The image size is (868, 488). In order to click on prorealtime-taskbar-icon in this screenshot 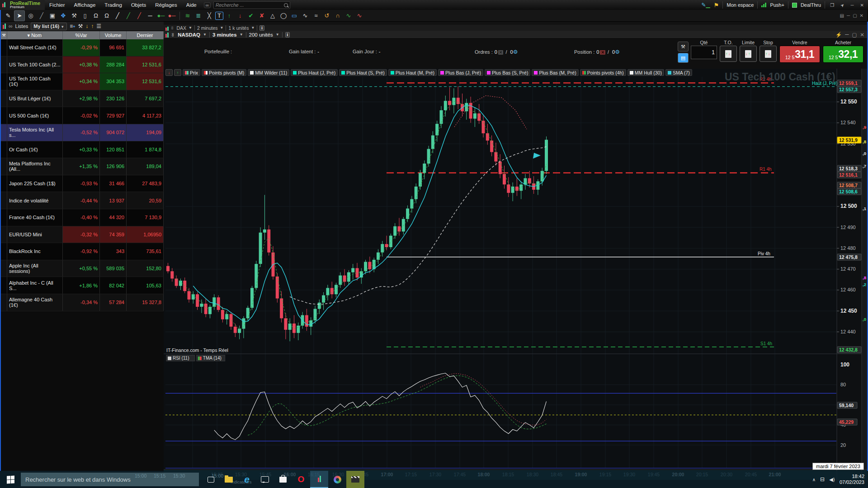, I will do `click(319, 479)`.